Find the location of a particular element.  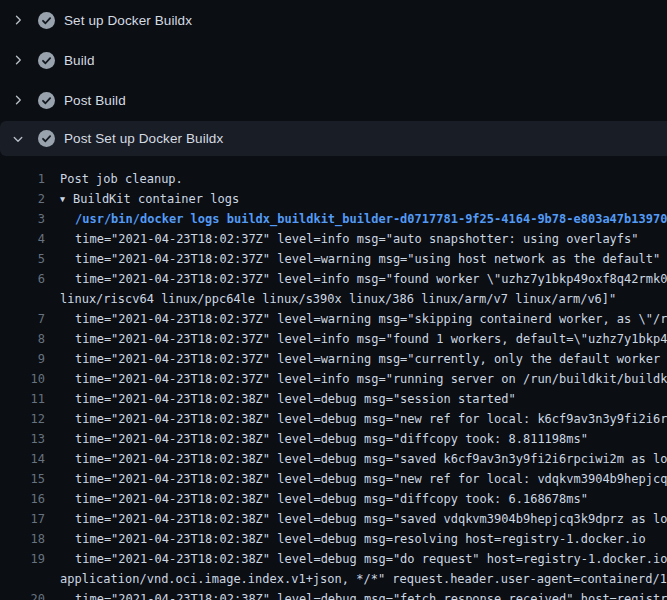

log-line: 10time="2021-04-23T18:02:37Z" level=info… is located at coordinates (334, 379).